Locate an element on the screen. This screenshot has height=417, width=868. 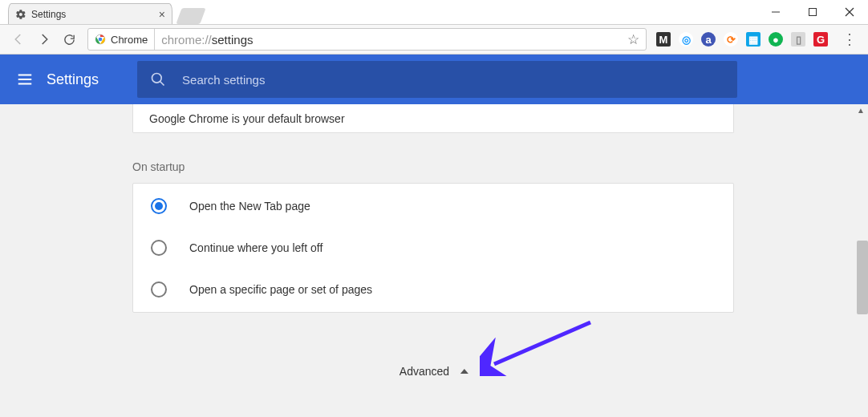
extension-icons: M◎a⟳▦●▯G is located at coordinates (742, 39).